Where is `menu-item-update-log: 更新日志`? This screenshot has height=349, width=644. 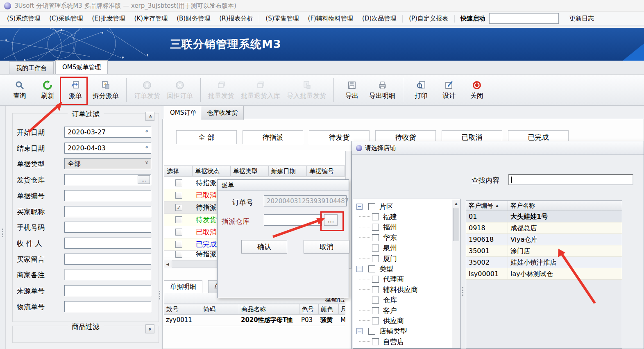
menu-item-update-log: 更新日志 is located at coordinates (582, 19).